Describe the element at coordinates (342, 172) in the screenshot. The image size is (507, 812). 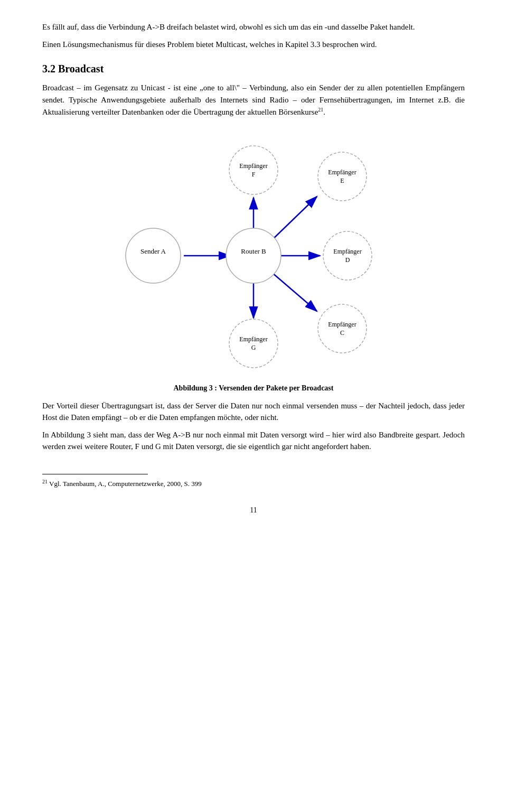
I see `empfaenger-e-label: Empfänger` at that location.